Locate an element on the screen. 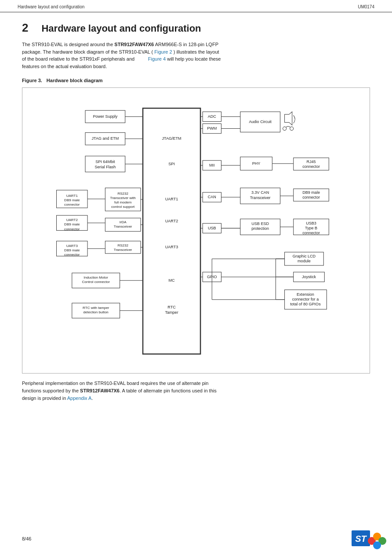 The height and width of the screenshot is (555, 392). svg-text: RTC with tamper is located at coordinates (96, 308).